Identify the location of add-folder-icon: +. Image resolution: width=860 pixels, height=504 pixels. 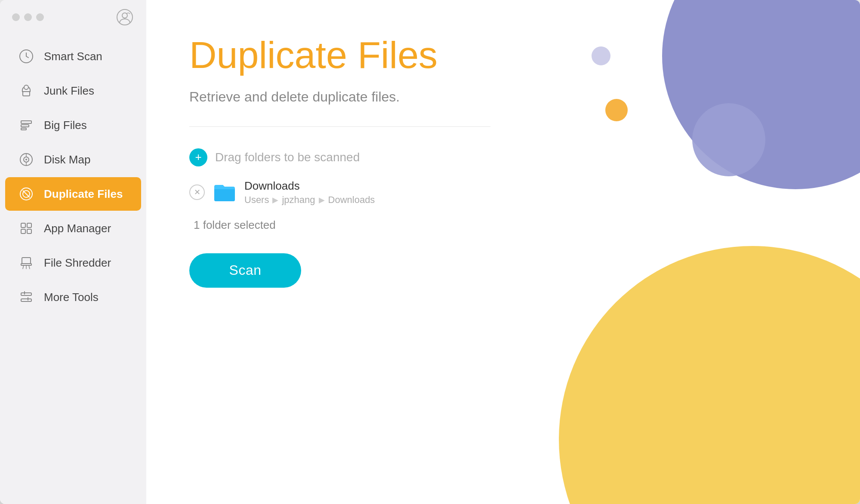
(198, 157).